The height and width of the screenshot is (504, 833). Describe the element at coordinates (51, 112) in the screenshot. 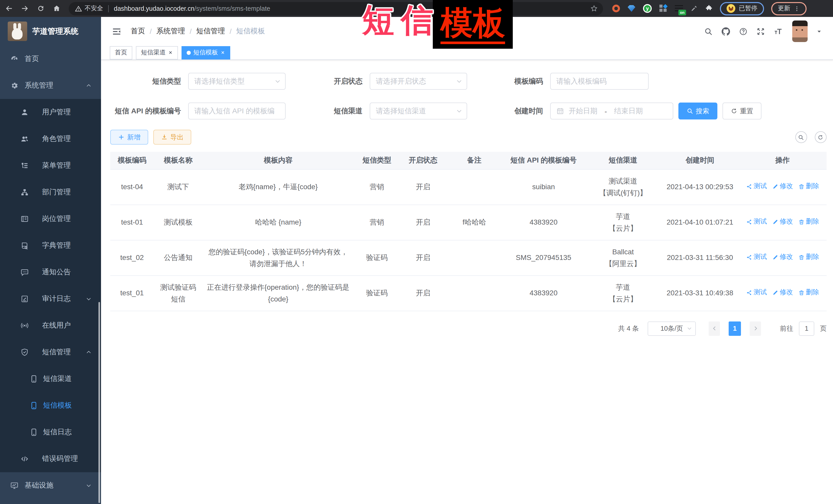

I see `sidebar-item-用户管理: 用户管理` at that location.